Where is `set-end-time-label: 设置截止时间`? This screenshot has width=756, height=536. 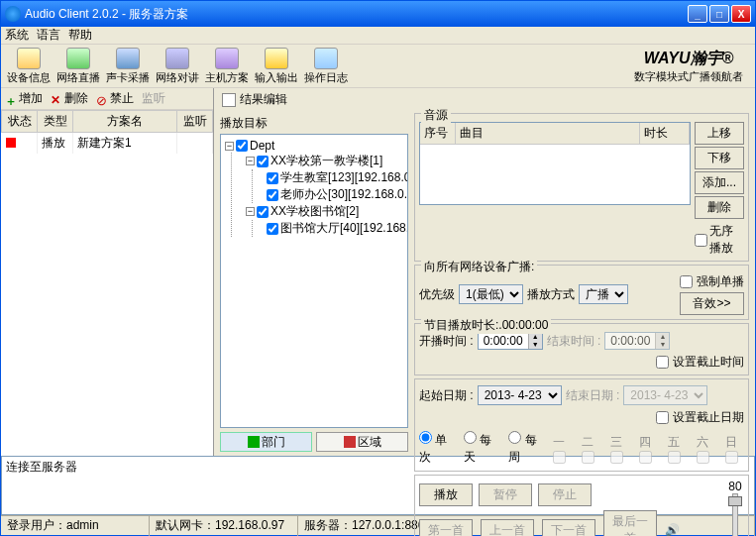
set-end-time-label: 设置截止时间 is located at coordinates (700, 363).